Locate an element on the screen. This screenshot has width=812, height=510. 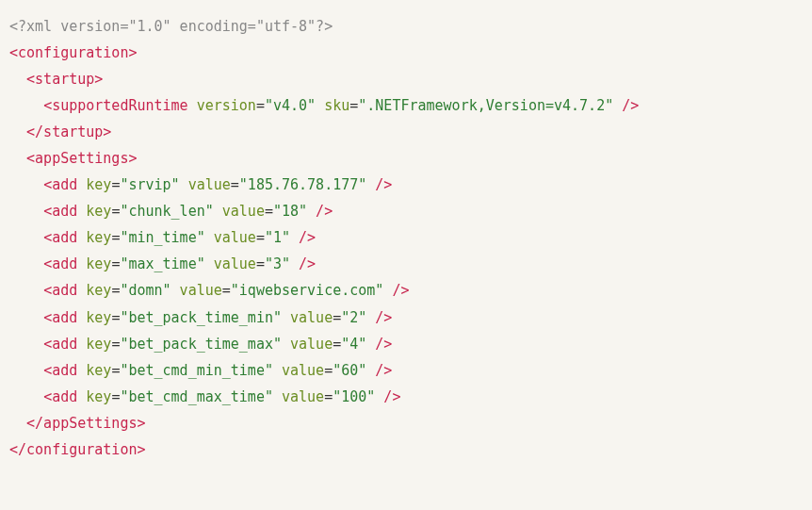
token-attr-value: "srvip" is located at coordinates (149, 185).